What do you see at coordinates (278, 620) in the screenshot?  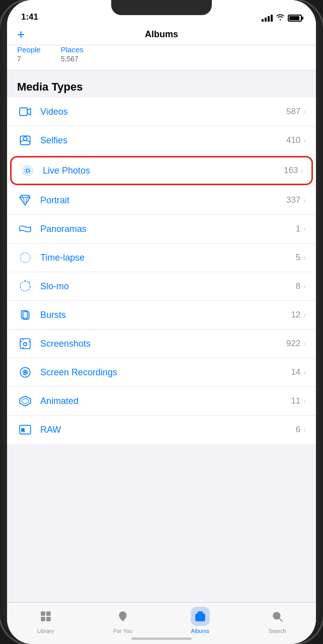 I see `tab-search: Search` at bounding box center [278, 620].